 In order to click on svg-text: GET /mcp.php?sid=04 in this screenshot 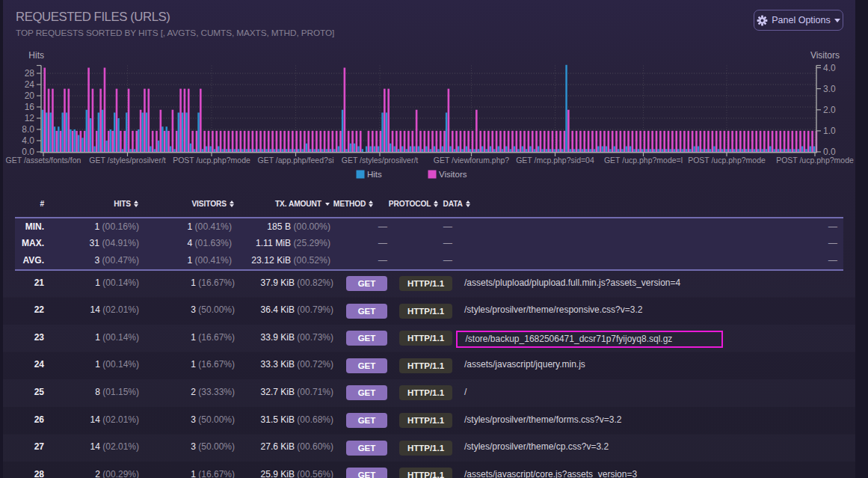, I will do `click(555, 160)`.